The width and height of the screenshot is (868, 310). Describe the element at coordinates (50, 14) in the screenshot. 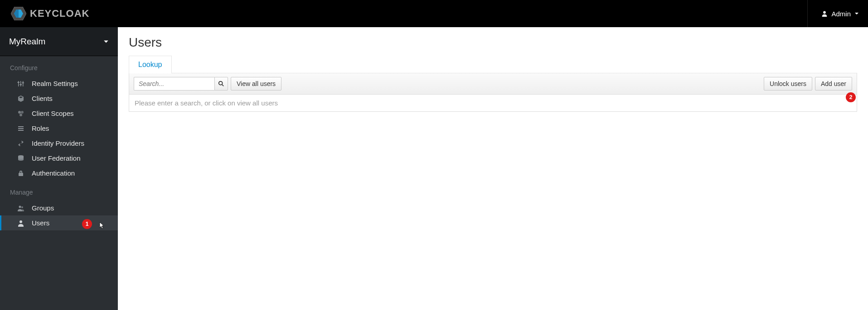

I see `brand-logo: KEYCLOAK` at that location.